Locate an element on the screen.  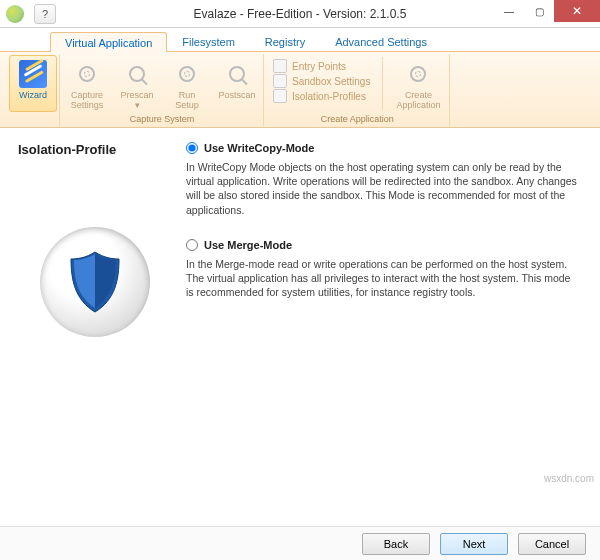
isolation-profiles-button: Isolation-Profiles is located at coordinates (322, 96).